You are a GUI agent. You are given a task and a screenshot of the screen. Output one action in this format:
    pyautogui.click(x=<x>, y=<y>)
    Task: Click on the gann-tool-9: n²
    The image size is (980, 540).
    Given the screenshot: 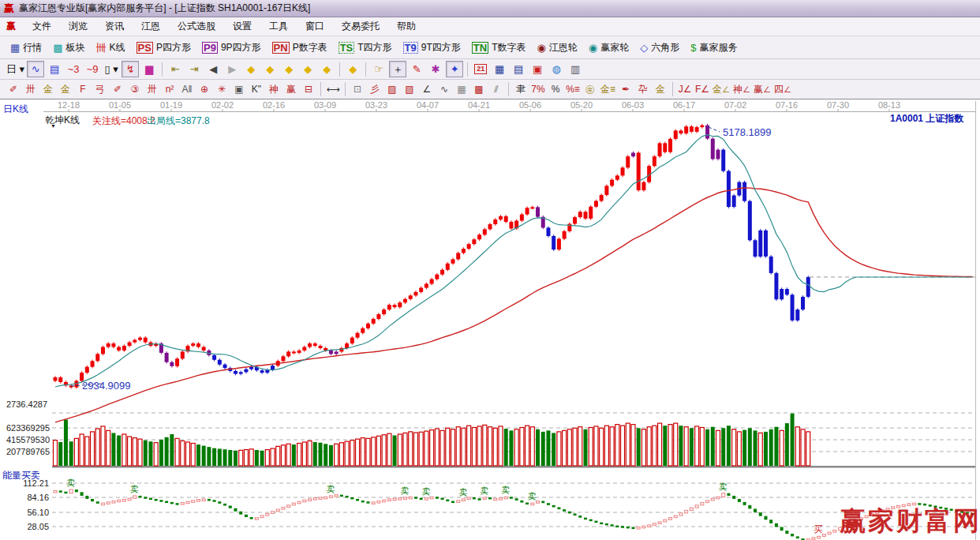 What is the action you would take?
    pyautogui.click(x=170, y=90)
    